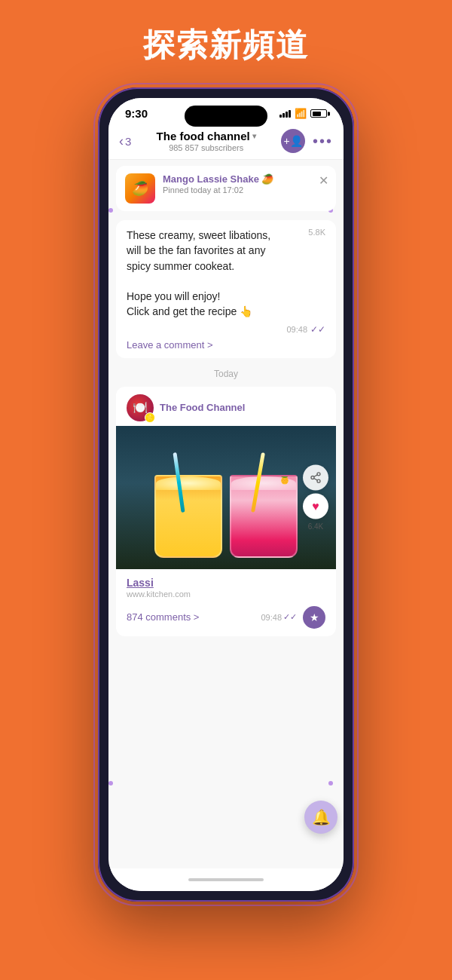 The width and height of the screenshot is (452, 980). Describe the element at coordinates (140, 188) in the screenshot. I see `pinned-thumbnail: 🥭` at that location.